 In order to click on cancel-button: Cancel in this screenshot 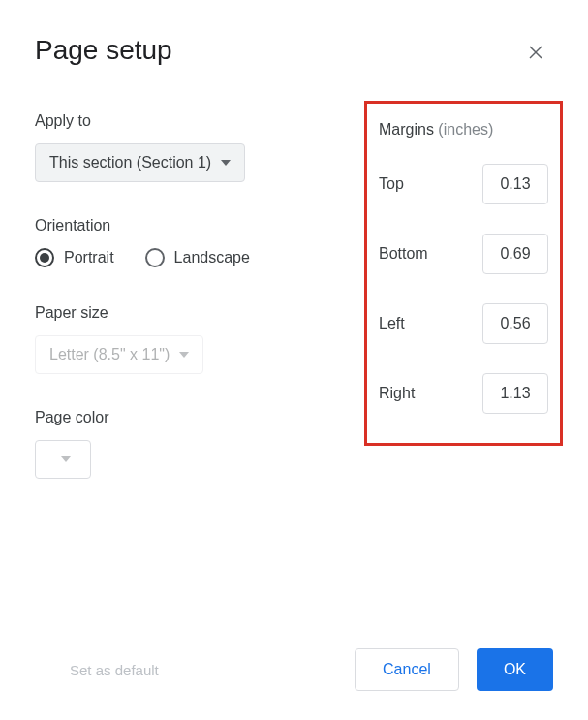, I will do `click(407, 670)`.